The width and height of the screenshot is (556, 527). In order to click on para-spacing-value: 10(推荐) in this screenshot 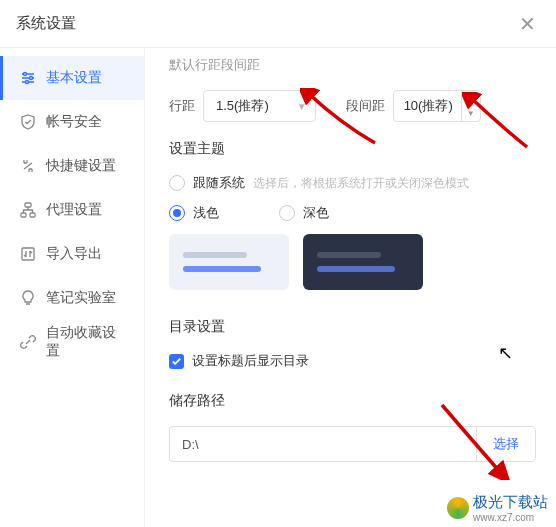, I will do `click(428, 106)`.